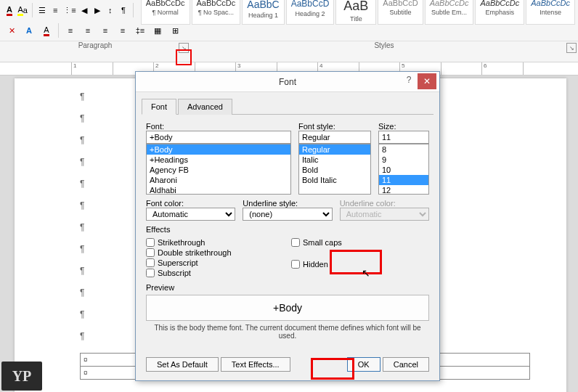 This screenshot has width=578, height=392. I want to click on dialog-title: Font ? ✕, so click(288, 82).